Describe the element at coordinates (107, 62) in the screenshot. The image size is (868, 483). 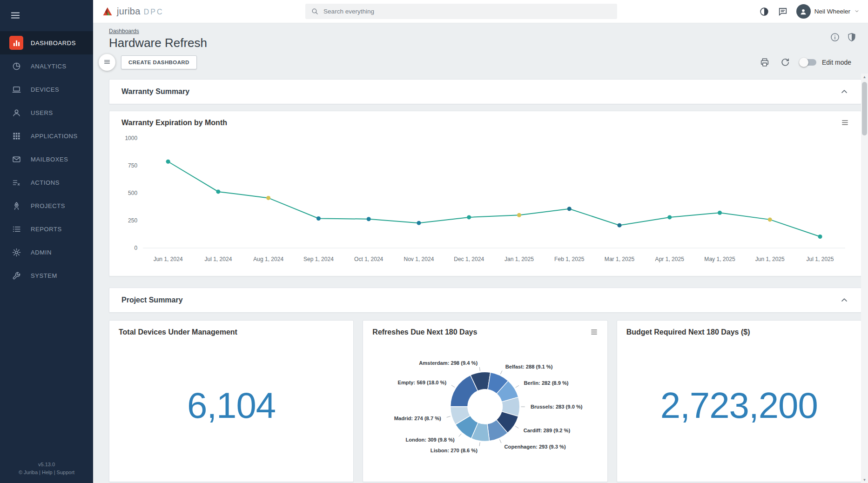
I see `hamburger-icon` at that location.